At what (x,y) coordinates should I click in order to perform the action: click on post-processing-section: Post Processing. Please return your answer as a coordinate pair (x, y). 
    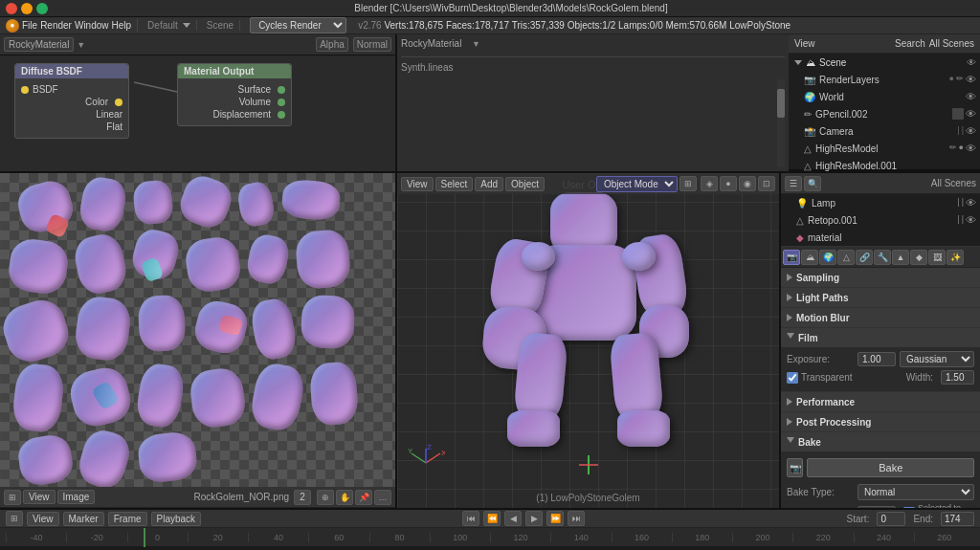
    Looking at the image, I should click on (880, 423).